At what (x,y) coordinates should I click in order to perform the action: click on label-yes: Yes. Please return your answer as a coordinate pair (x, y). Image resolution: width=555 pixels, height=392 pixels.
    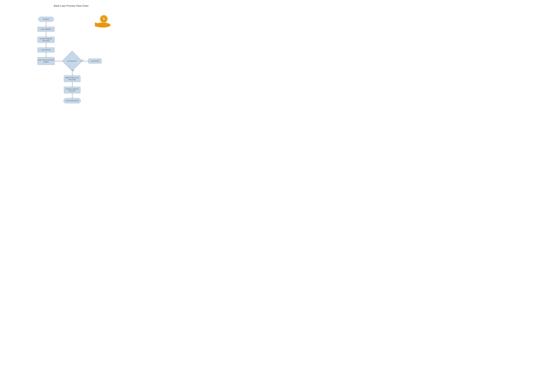
    Looking at the image, I should click on (74, 71).